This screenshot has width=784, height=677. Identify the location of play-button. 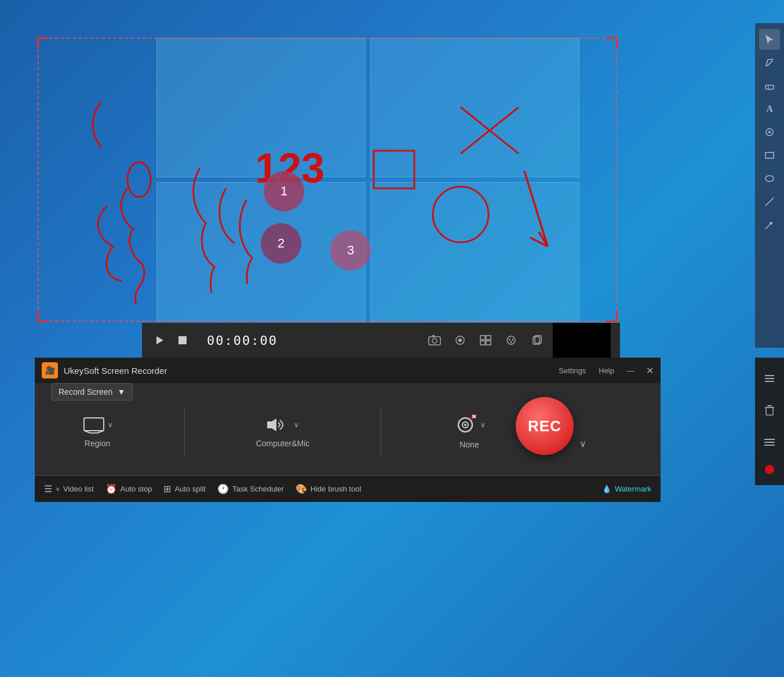
(159, 340).